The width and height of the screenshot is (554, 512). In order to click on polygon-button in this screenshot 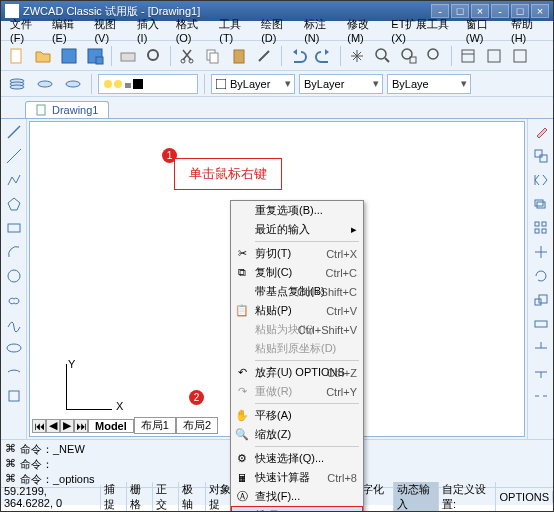, I will do `click(14, 204)`.